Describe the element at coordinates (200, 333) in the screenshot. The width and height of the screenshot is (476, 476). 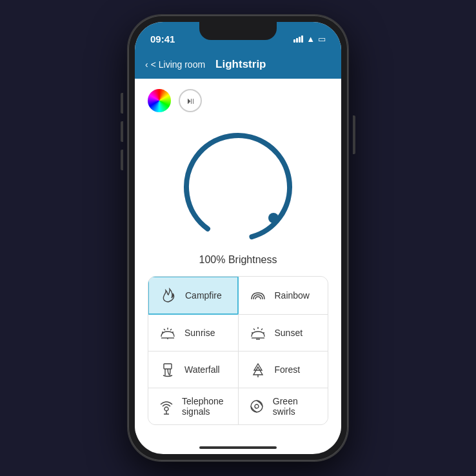
I see `sunrise-label: Sunrise` at that location.